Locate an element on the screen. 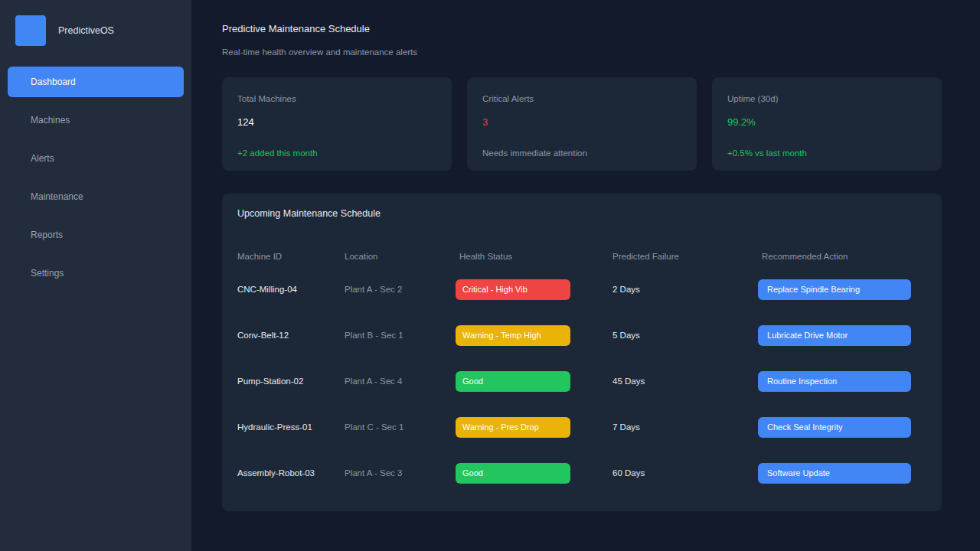 The image size is (980, 551). stat-label: Critical Alerts is located at coordinates (582, 99).